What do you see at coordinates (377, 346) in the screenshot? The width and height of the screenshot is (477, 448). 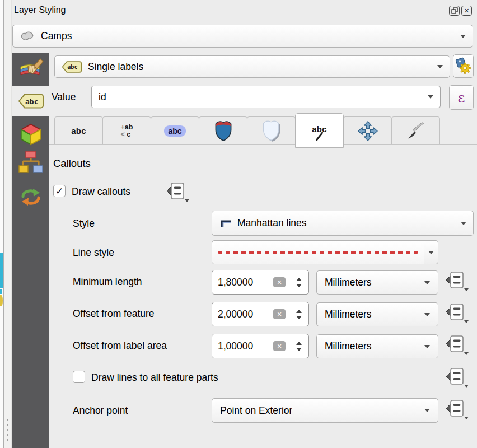 I see `offset-from-label-area-unit-combo: Millimeters` at bounding box center [377, 346].